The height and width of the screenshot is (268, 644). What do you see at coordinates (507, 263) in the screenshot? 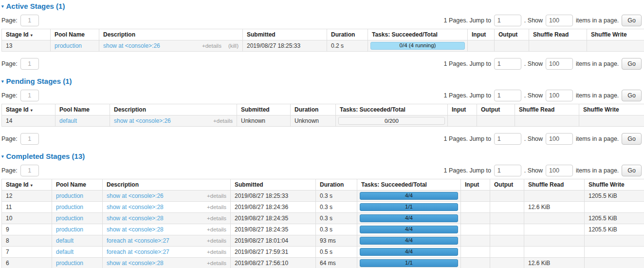
I see `output-cell` at bounding box center [507, 263].